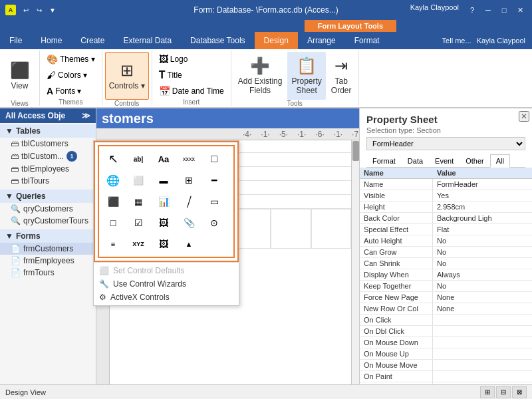  I want to click on ctrl-tab-control: ▦, so click(138, 201).